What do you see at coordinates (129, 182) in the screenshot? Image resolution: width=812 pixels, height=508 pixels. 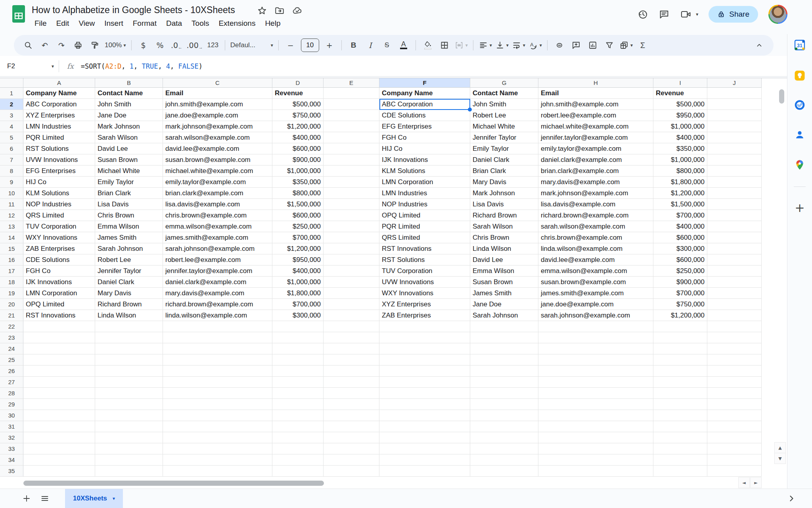 I see `cell-B9: Emily Taylor` at bounding box center [129, 182].